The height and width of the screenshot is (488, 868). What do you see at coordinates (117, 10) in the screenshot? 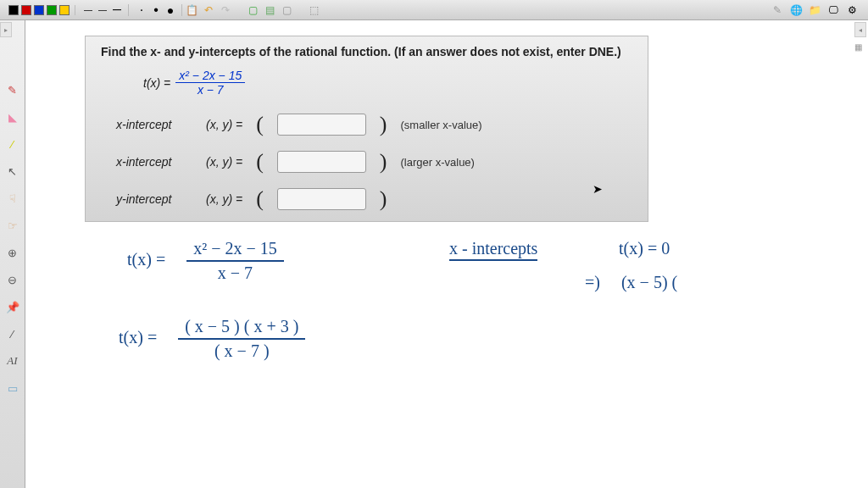
I see `dash-thick: —` at bounding box center [117, 10].